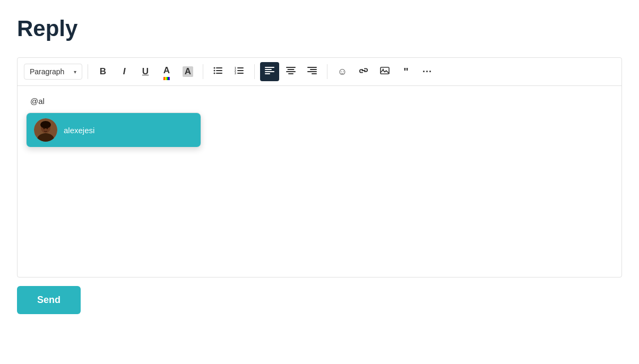 The width and height of the screenshot is (639, 364). I want to click on image-icon, so click(385, 72).